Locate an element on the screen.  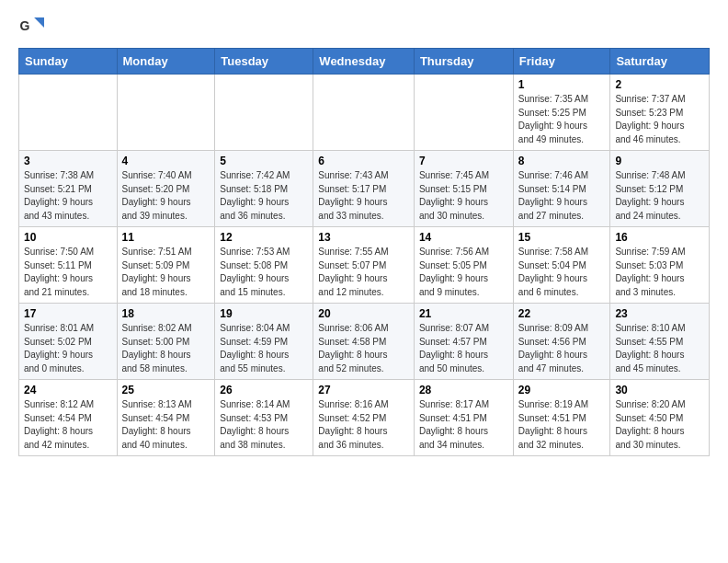
day-info: Sunrise: 8:12 AM Sunset: 4:54 PM Dayligh… is located at coordinates (68, 425).